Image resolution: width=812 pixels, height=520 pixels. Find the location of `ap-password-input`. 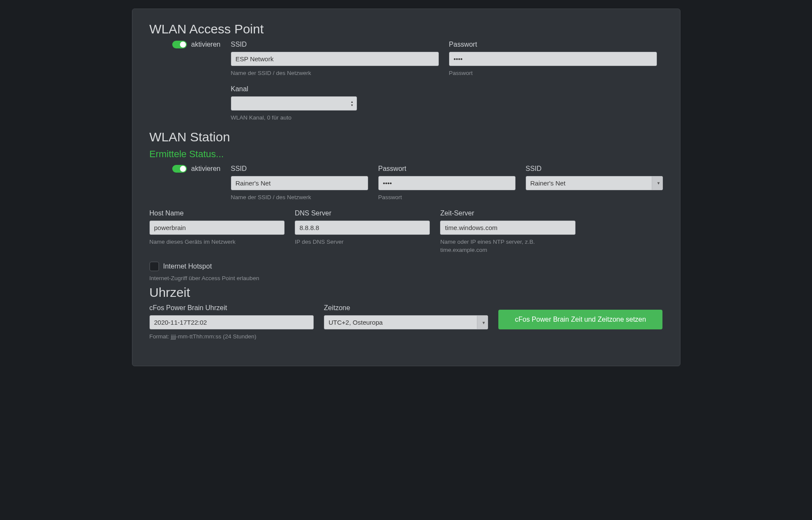

ap-password-input is located at coordinates (553, 59).